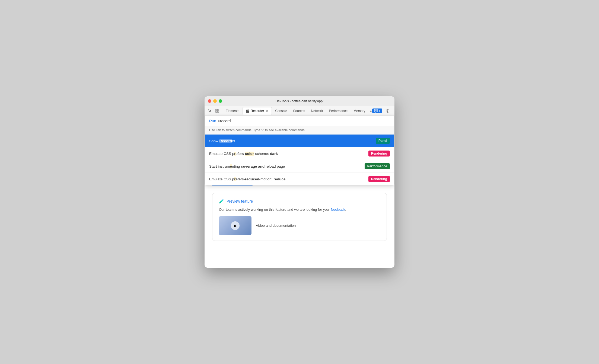 The width and height of the screenshot is (599, 364). I want to click on cmd-badge-panel: Panel, so click(383, 141).